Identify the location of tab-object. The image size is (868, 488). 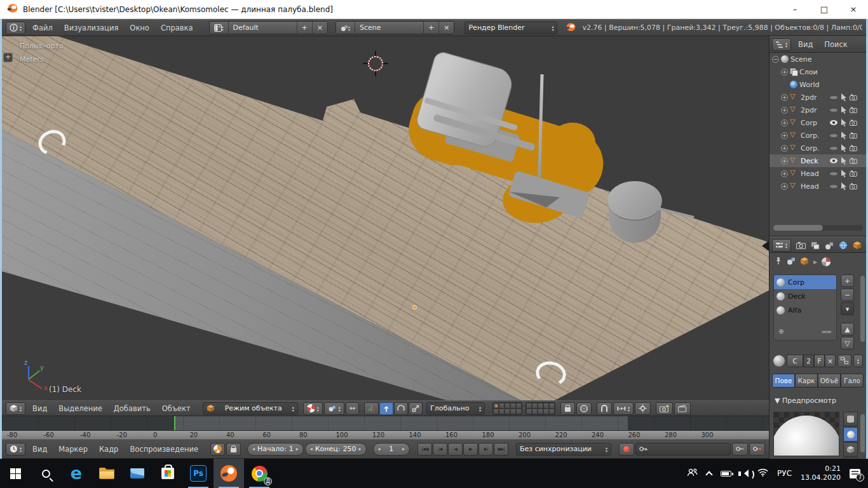
(858, 245).